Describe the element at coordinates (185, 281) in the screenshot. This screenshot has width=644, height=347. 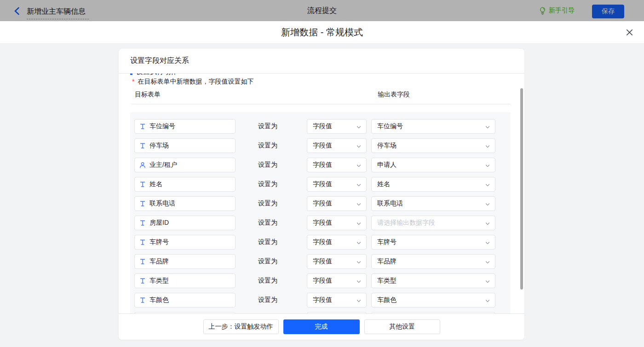
I see `target-field-box: 车类型` at that location.